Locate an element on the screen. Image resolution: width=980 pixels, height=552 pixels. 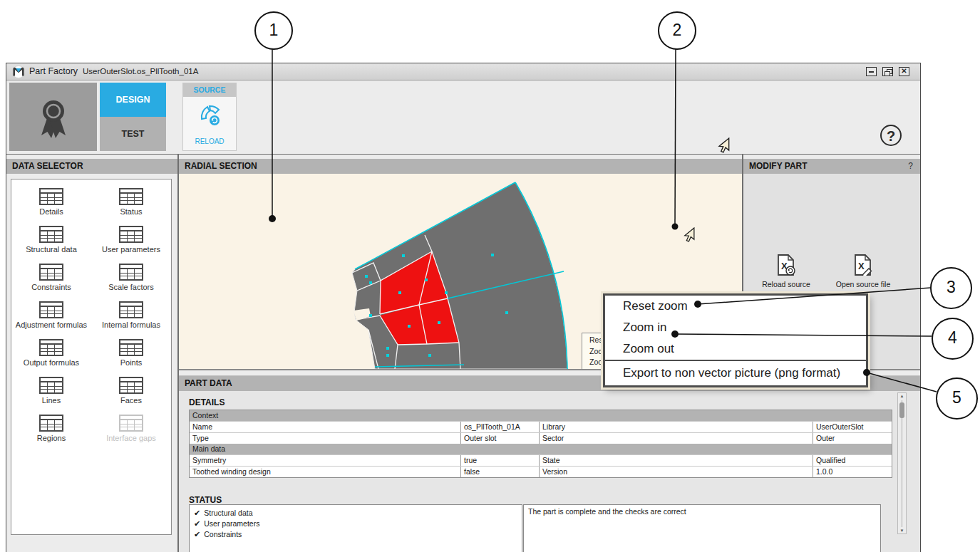
toolbar: DESIGN TEST SOURCE RELOAD ? is located at coordinates (463, 118).